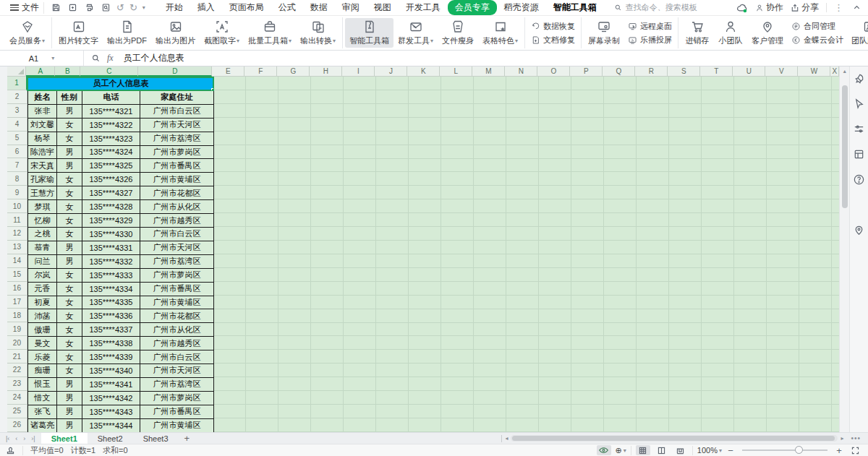  What do you see at coordinates (553, 40) in the screenshot?
I see `tool-文档修复: 文档修复` at bounding box center [553, 40].